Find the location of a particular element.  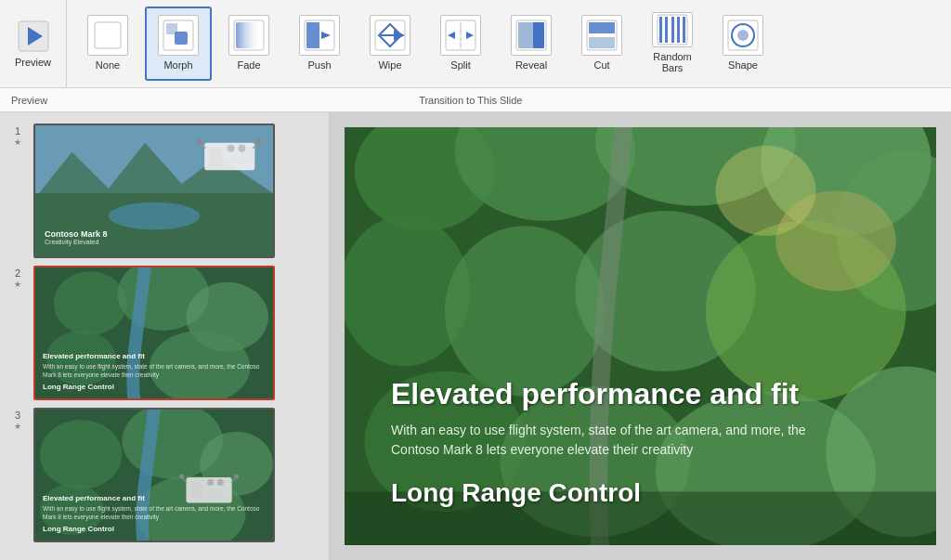

transitions-group: None Morph Fade is located at coordinates (509, 44).